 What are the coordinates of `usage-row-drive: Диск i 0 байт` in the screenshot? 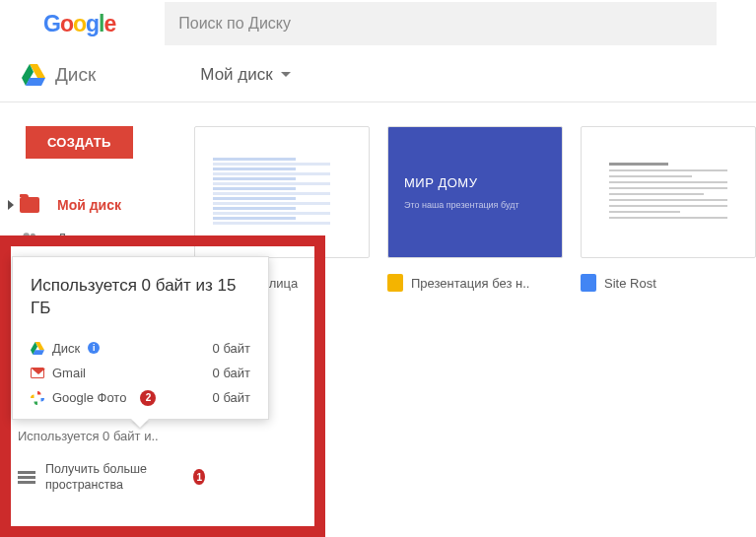 It's located at (140, 349).